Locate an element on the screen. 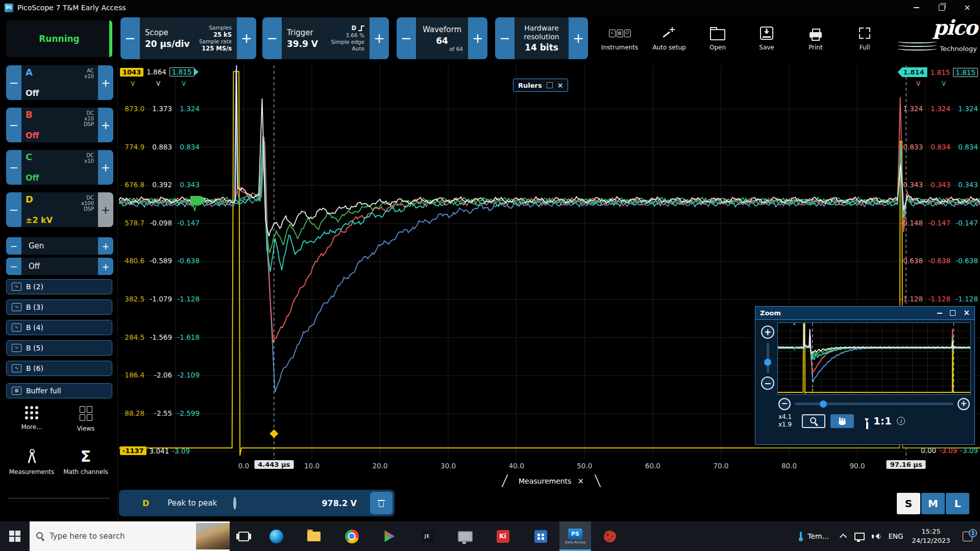  clock: 15:25 24/12/2023 is located at coordinates (931, 536).